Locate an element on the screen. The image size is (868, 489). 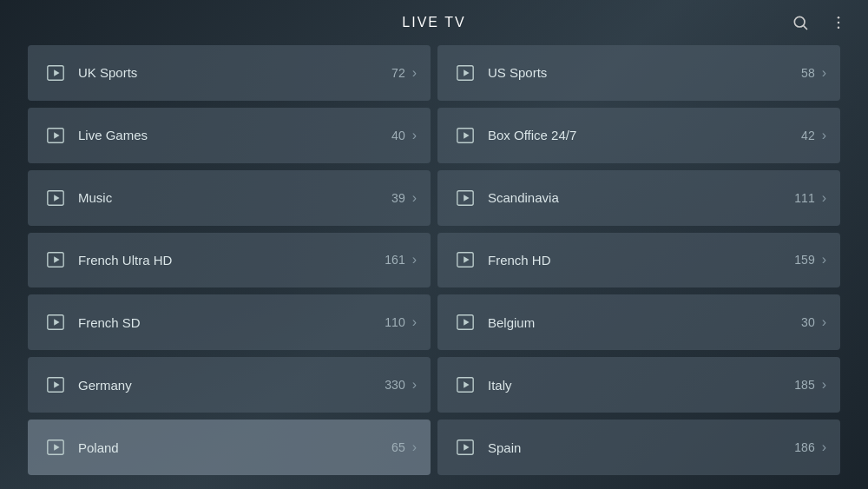
search-icon is located at coordinates (800, 23).